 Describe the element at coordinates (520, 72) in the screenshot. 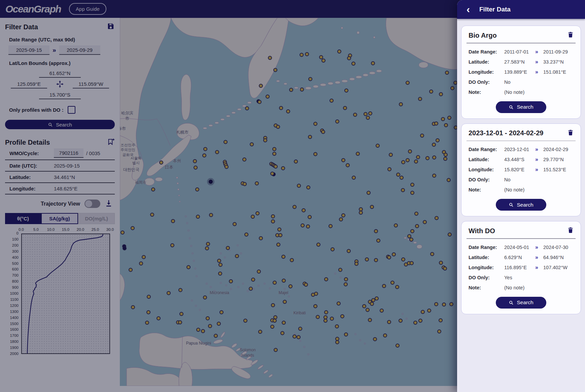

I see `row-value-from: 139.889°E` at that location.